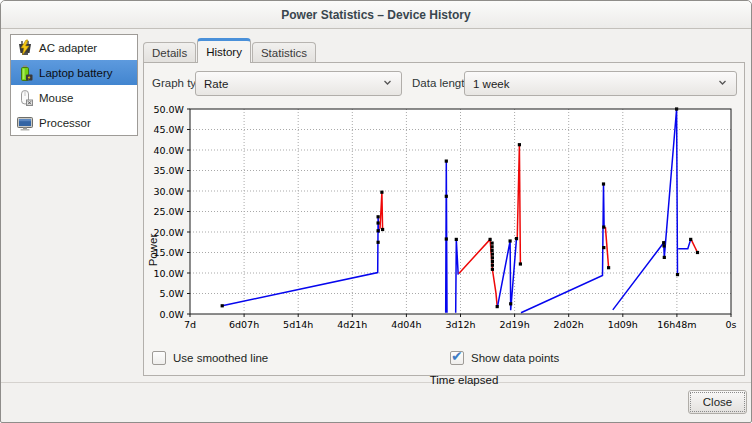 This screenshot has height=423, width=752. What do you see at coordinates (569, 324) in the screenshot?
I see `svg-text: 2d02h` at bounding box center [569, 324].